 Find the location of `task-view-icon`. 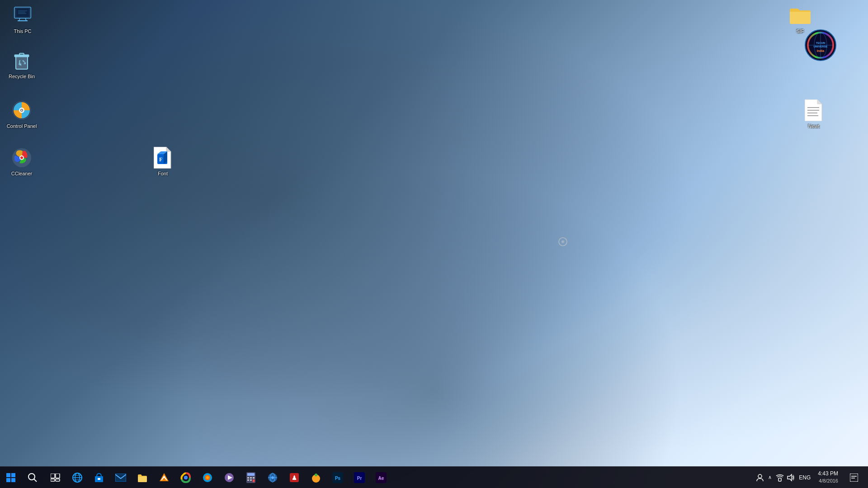

task-view-icon is located at coordinates (56, 478).